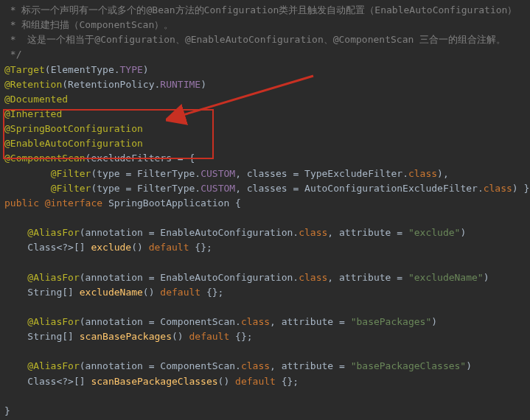 The image size is (530, 420). What do you see at coordinates (267, 203) in the screenshot?
I see `interface-declaration: public @interface SpringBootApplication …` at bounding box center [267, 203].